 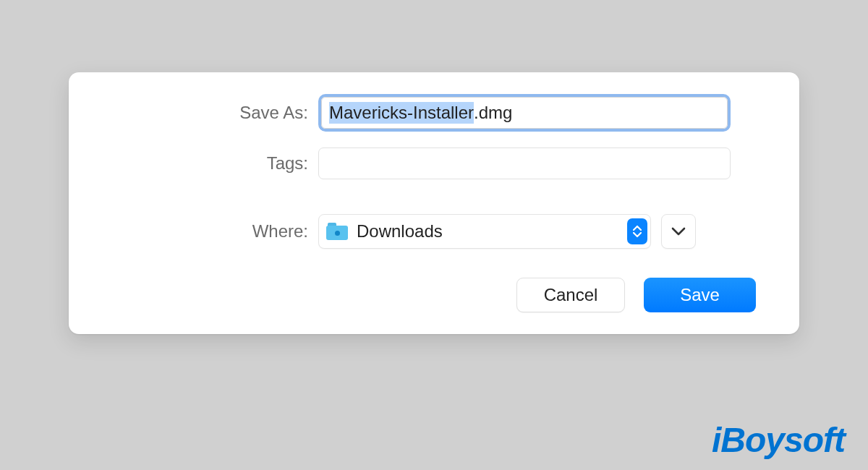 What do you see at coordinates (434, 295) in the screenshot?
I see `dialog-buttons: Cancel Save` at bounding box center [434, 295].